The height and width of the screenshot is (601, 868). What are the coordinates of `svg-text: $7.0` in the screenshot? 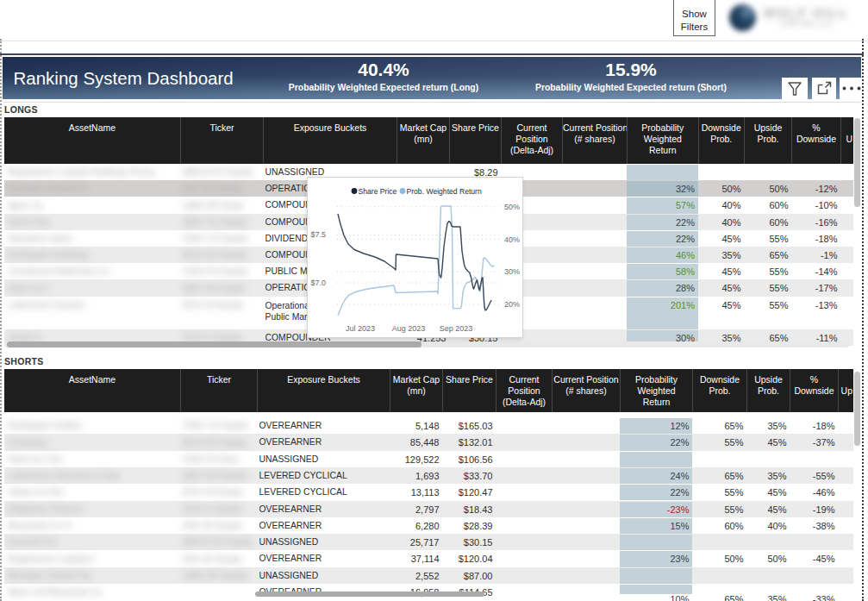 It's located at (318, 283).